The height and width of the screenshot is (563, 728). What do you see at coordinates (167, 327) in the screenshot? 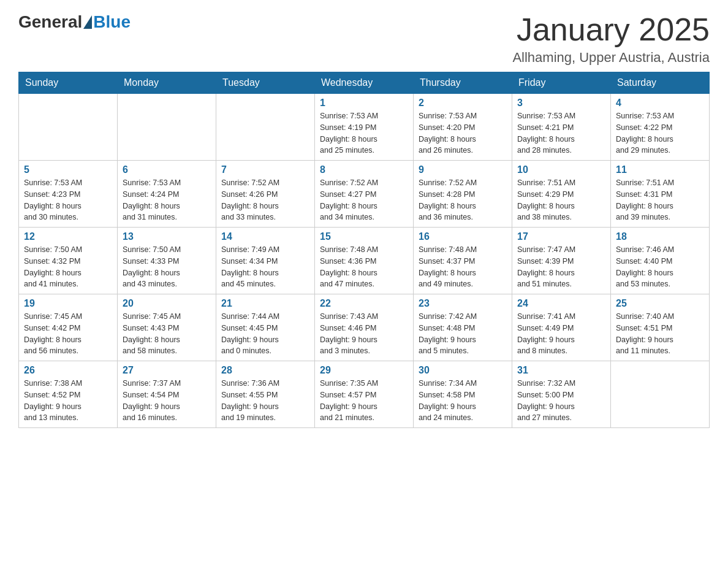
I see `calendar-cell: 20Sunrise: 7:45 AM Sunset: 4:43 PM Dayli…` at bounding box center [167, 327].